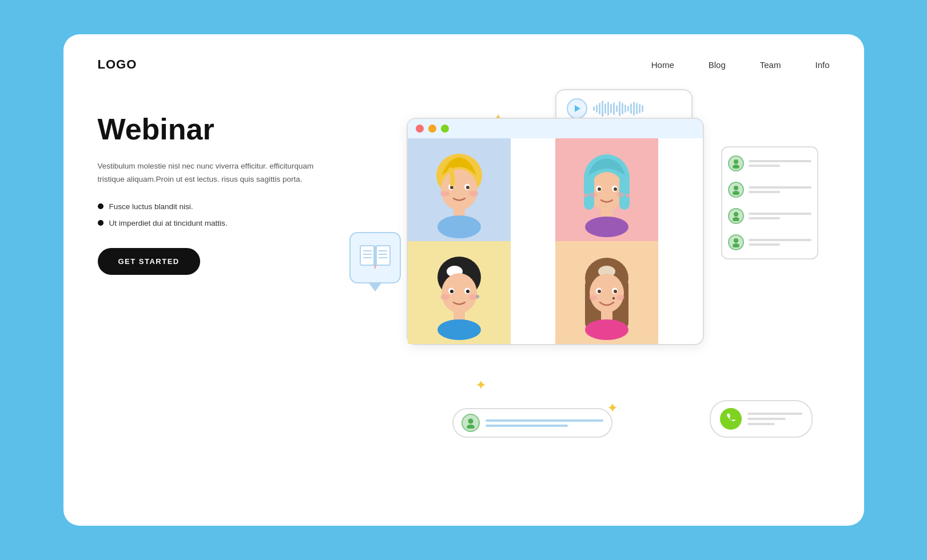  I want to click on feature-item-2: Ut imperdiet dui at tincidunt mattis., so click(218, 223).